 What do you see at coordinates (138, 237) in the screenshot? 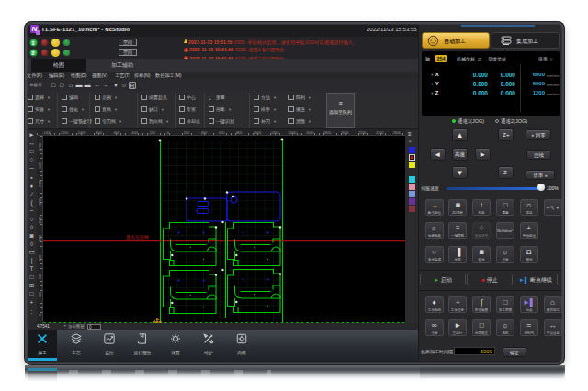
I see `svg-text: 原点分割线` at bounding box center [138, 237].